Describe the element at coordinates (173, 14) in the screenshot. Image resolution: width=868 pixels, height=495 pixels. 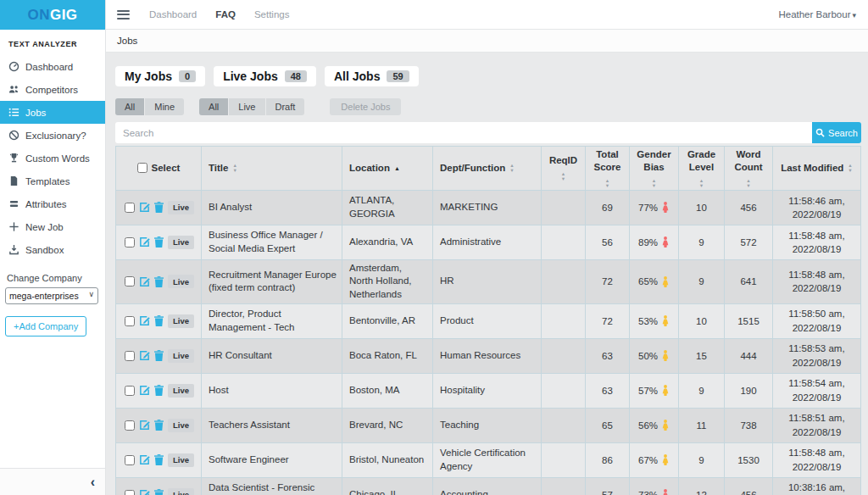
I see `topnav-dashboard-link: Dashboard` at that location.